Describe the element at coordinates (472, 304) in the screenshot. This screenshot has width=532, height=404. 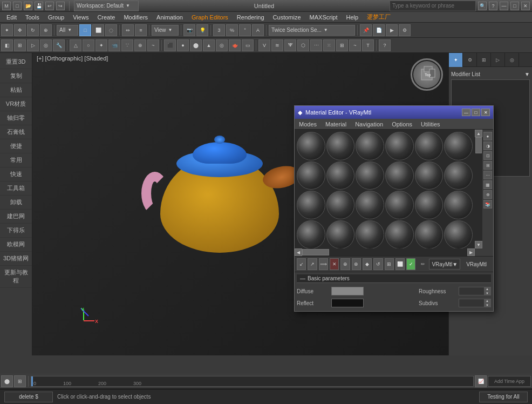
I see `subdivs-input: 8` at that location.